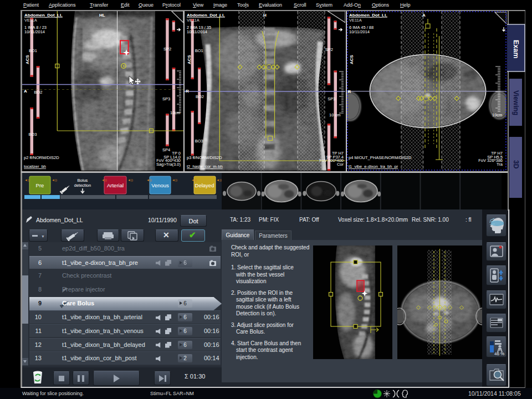 The width and height of the screenshot is (532, 399). I want to click on svg-text: t1_vibe_e-dixon_tra_bh_pr, so click(374, 166).